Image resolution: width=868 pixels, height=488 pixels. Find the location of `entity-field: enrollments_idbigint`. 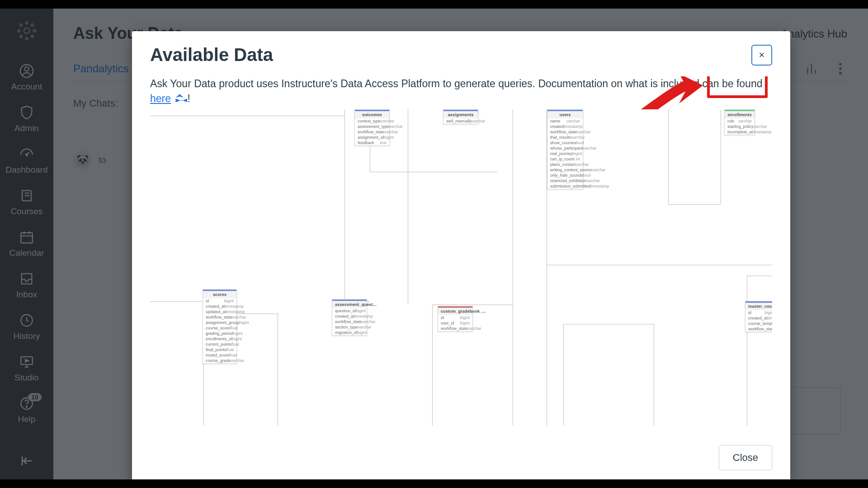

entity-field: enrollments_idbigint is located at coordinates (220, 339).